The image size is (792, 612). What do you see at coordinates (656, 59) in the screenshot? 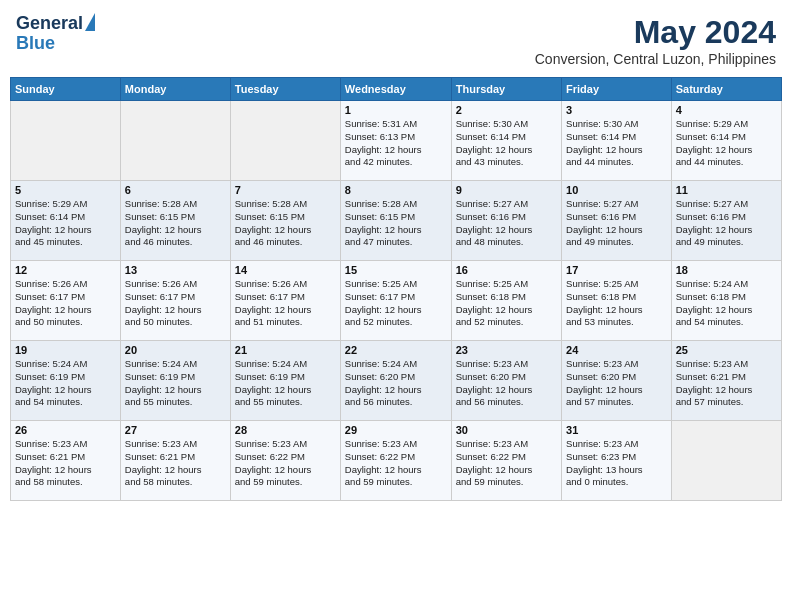
I see `location-subtitle: Conversion, Central Luzon, Philippines` at bounding box center [656, 59].